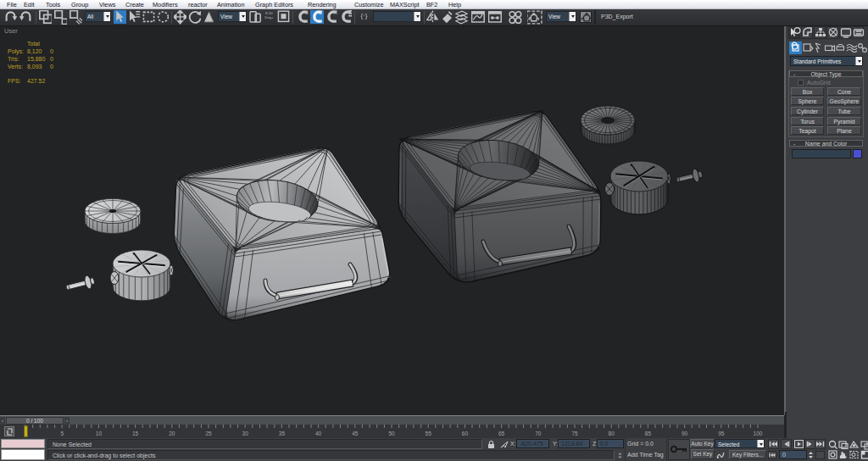  What do you see at coordinates (320, 13) in the screenshot?
I see `svg-text: L` at bounding box center [320, 13].